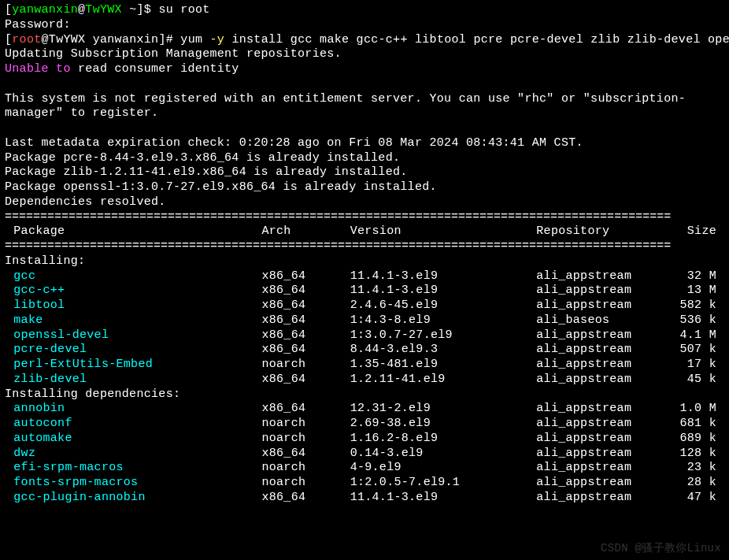 This screenshot has height=560, width=729. What do you see at coordinates (148, 9) in the screenshot?
I see `prompt-symbol: $` at bounding box center [148, 9].